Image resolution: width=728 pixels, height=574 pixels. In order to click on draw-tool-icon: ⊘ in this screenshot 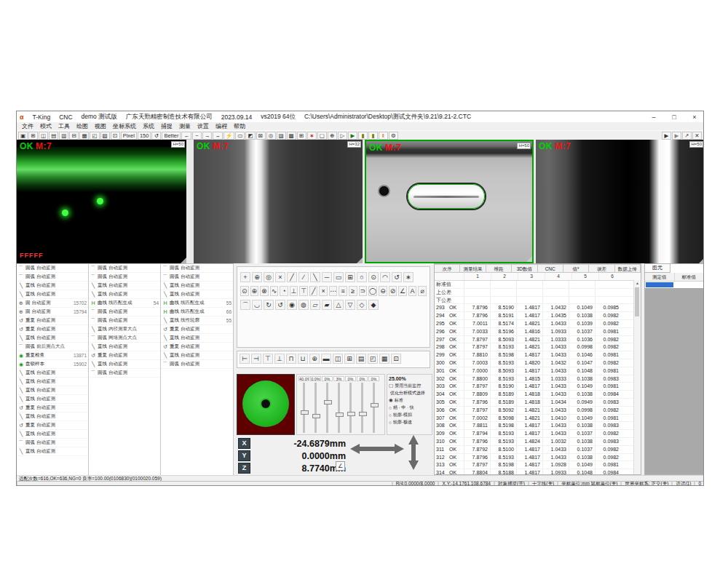, I will do `click(393, 291)`.